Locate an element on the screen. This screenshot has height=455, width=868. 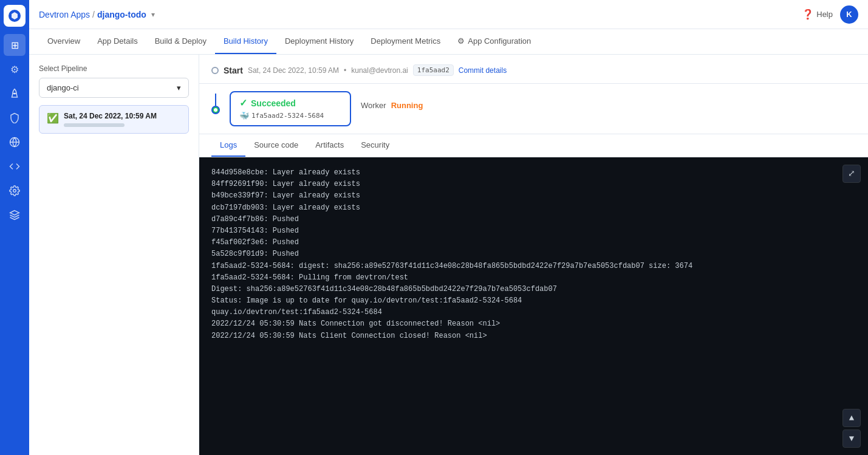
log-line: f45af002f3e6: Pushed is located at coordinates (533, 243).